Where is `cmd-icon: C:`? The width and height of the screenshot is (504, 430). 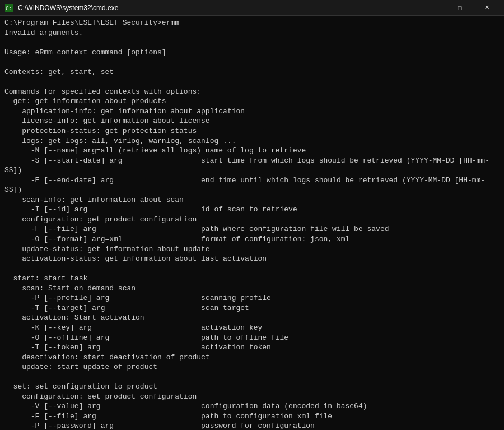
cmd-icon: C: is located at coordinates (9, 8).